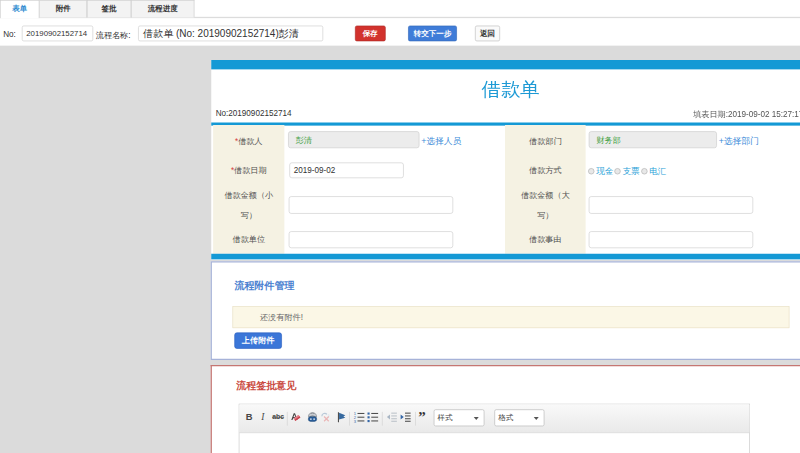 The image size is (800, 453). I want to click on svg-text: 3, so click(356, 422).